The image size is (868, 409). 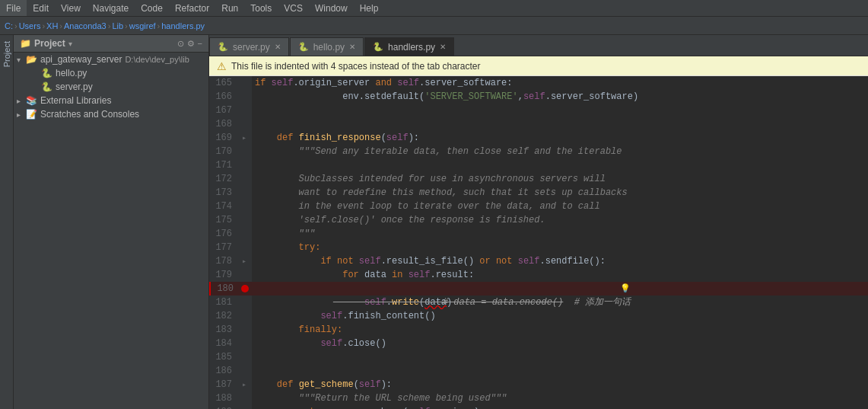 I want to click on breadcrumb-xh: XH, so click(x=52, y=26).